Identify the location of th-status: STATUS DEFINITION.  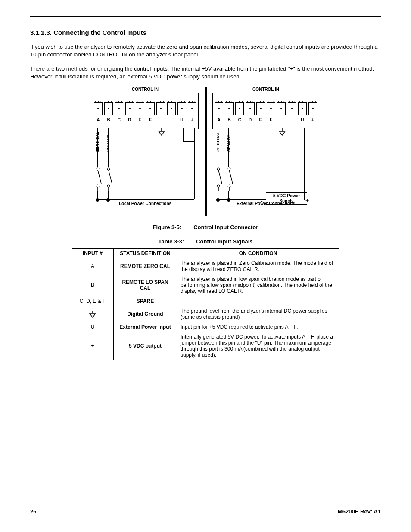
(146, 253).